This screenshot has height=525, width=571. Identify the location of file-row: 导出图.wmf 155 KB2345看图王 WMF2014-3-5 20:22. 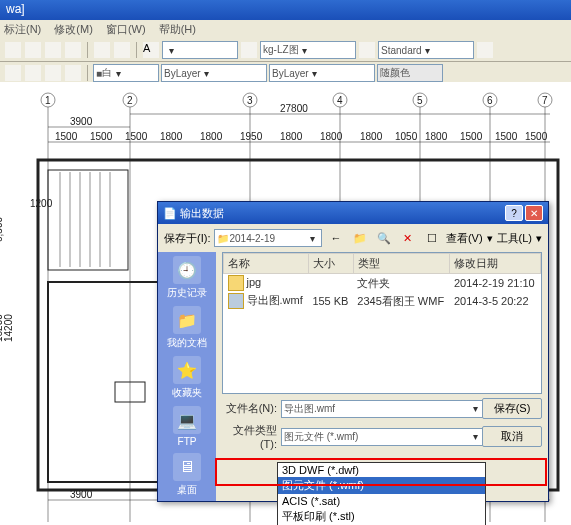
(382, 301).